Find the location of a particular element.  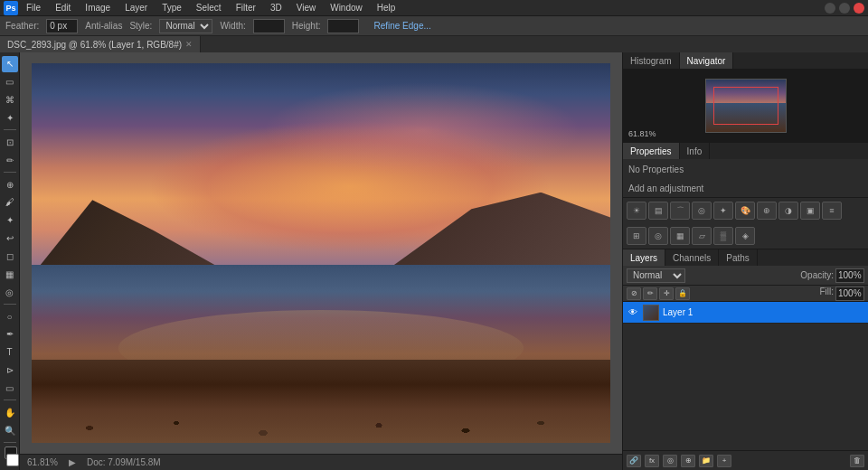

layers-content: 👁 Layer 1 is located at coordinates (745, 376).